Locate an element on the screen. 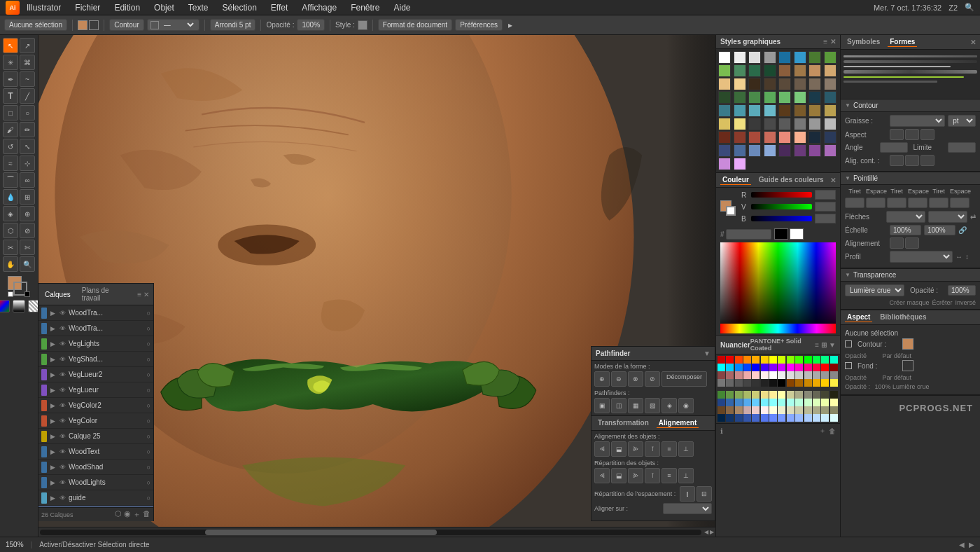  layer-expand-7: ▶ is located at coordinates (53, 421).